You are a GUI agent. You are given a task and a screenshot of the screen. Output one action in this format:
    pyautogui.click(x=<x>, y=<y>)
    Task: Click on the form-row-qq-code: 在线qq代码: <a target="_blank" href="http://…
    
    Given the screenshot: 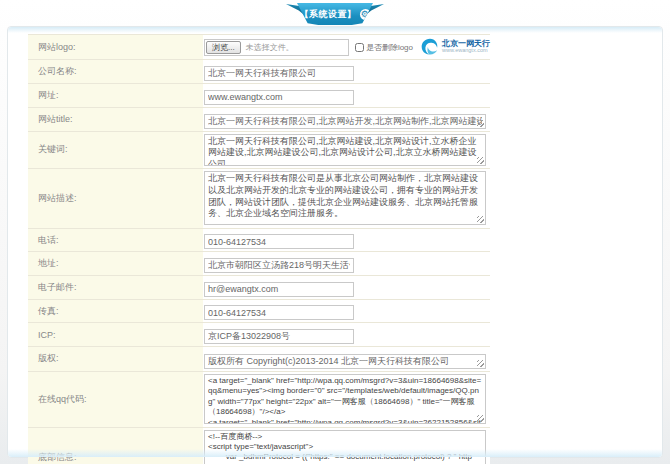 What is the action you would take?
    pyautogui.click(x=259, y=399)
    